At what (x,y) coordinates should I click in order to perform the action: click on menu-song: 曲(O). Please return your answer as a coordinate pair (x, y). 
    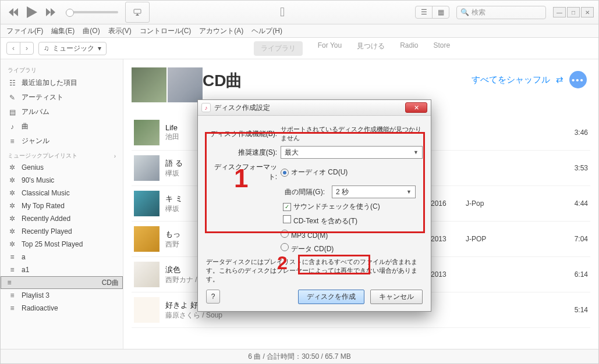
    Looking at the image, I should click on (91, 31).